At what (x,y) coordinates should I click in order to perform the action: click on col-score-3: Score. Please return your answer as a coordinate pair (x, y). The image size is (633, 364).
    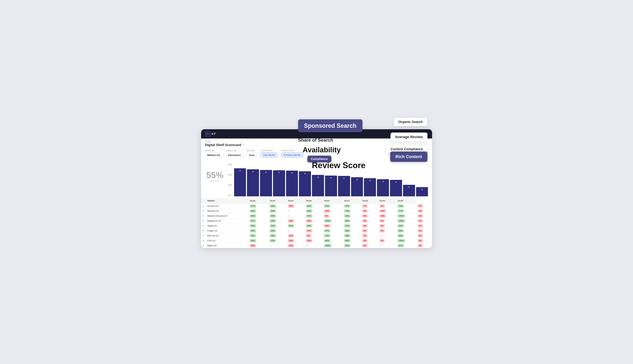
    Looking at the image, I should click on (295, 201).